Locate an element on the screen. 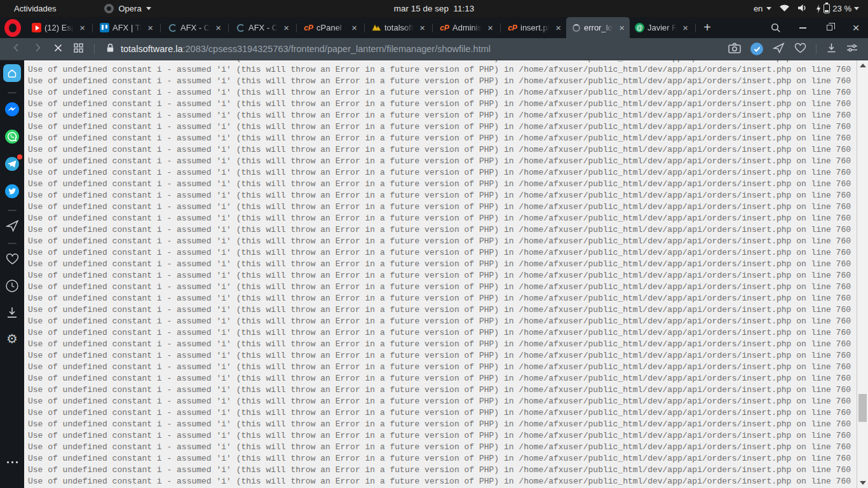 This screenshot has width=868, height=488. stop-loading-button is located at coordinates (58, 50).